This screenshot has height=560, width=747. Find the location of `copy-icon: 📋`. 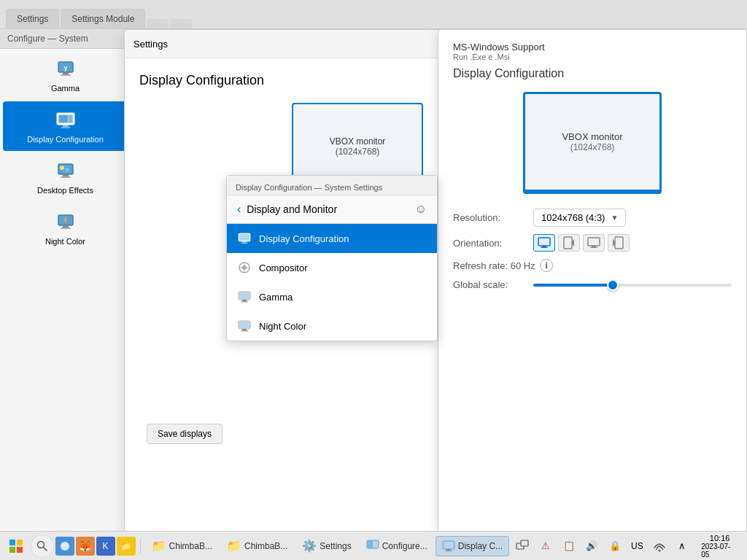

copy-icon: 📋 is located at coordinates (569, 546).